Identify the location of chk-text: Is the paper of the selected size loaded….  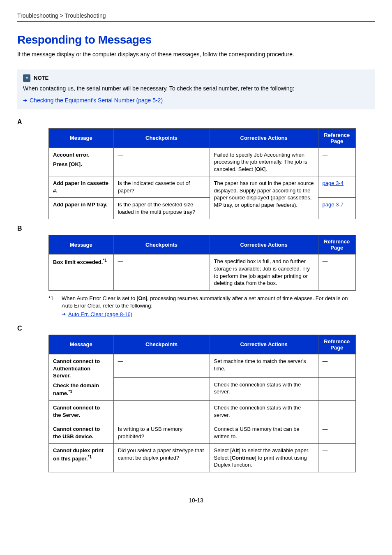
(161, 208).